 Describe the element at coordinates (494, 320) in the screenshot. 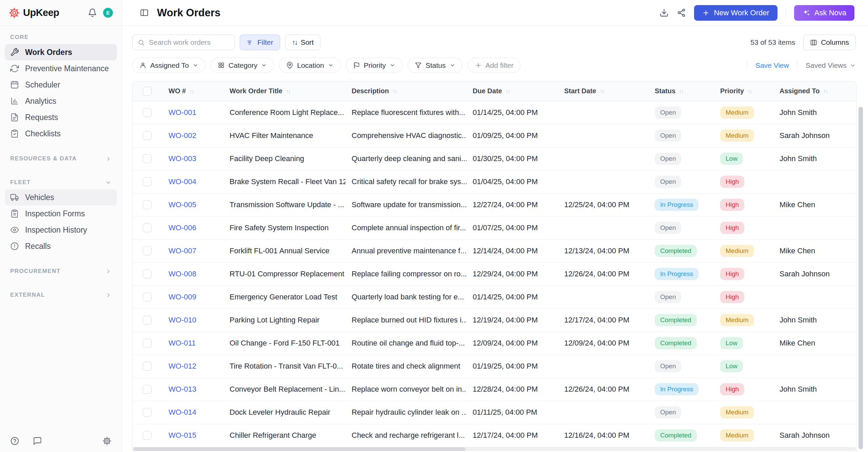

I see `table-row: WO-010 Parking Lot Lighting Repair Repla…` at that location.